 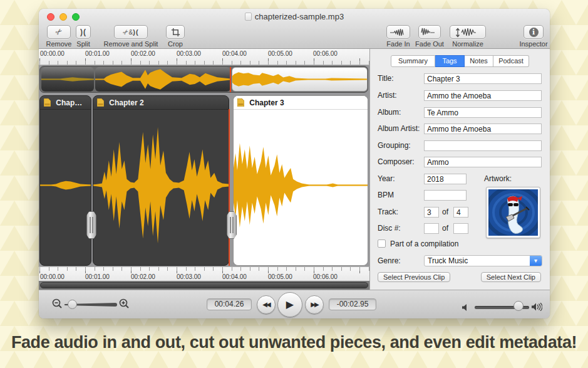 I want to click on scrollbar-thumb, so click(x=204, y=285).